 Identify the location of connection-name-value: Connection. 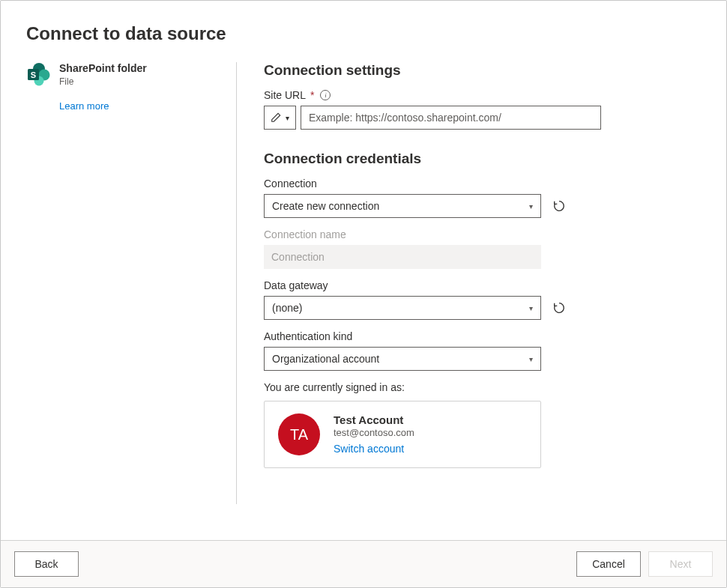
(298, 257).